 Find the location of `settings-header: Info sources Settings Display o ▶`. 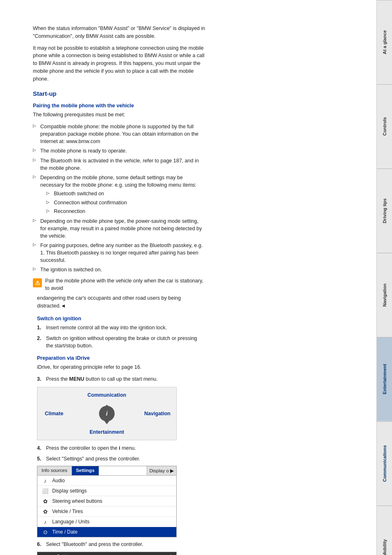

settings-header: Info sources Settings Display o ▶ is located at coordinates (107, 471).